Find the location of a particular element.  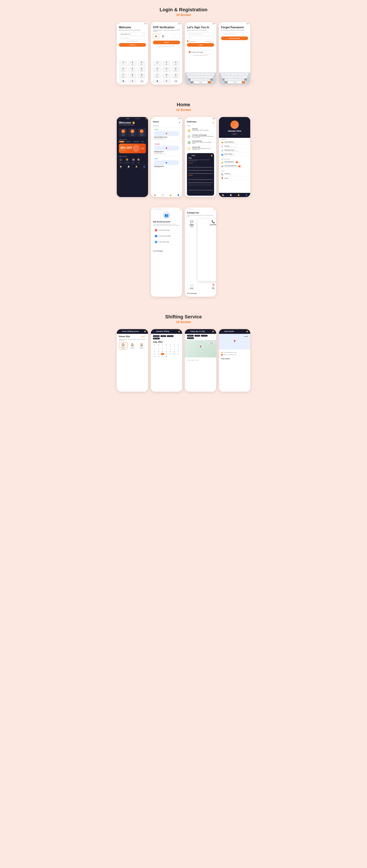

fkb-v: V is located at coordinates (234, 80).